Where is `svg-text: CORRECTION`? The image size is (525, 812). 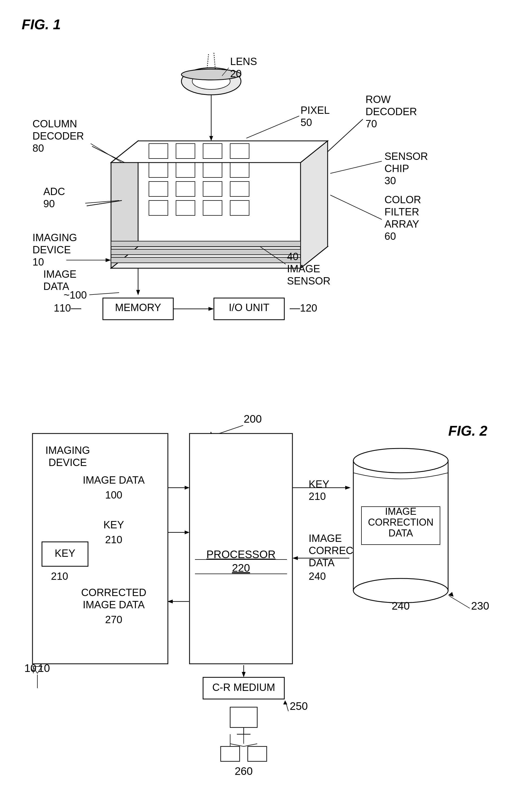 svg-text: CORRECTION is located at coordinates (401, 522).